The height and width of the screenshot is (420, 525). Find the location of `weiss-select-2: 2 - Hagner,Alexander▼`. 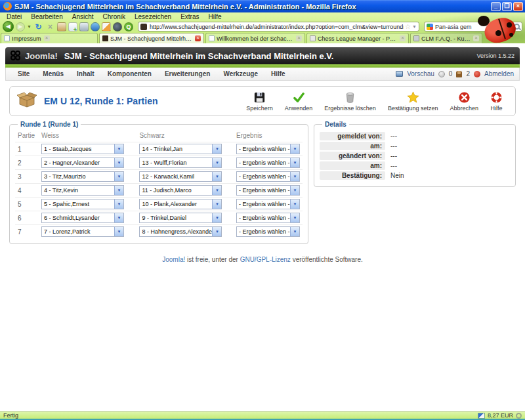

weiss-select-2: 2 - Hagner,Alexander▼ is located at coordinates (83, 163).